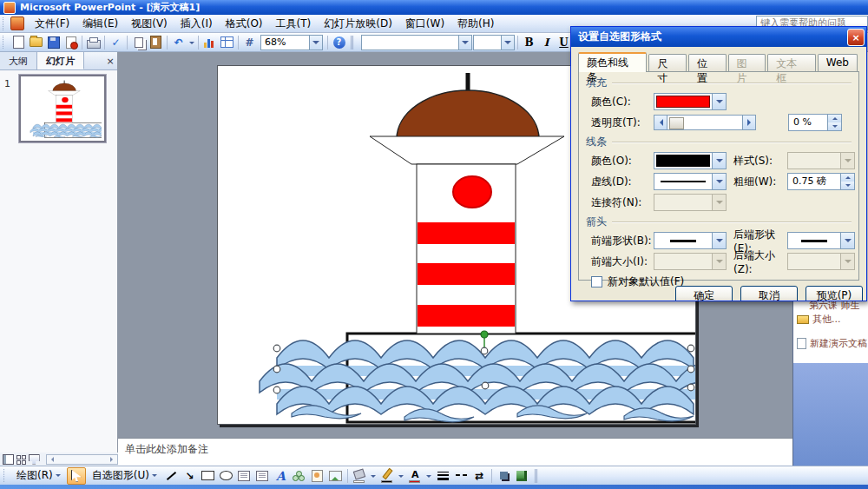 The width and height of the screenshot is (868, 489). What do you see at coordinates (690, 261) in the screenshot?
I see `begin-size-combobox` at bounding box center [690, 261].